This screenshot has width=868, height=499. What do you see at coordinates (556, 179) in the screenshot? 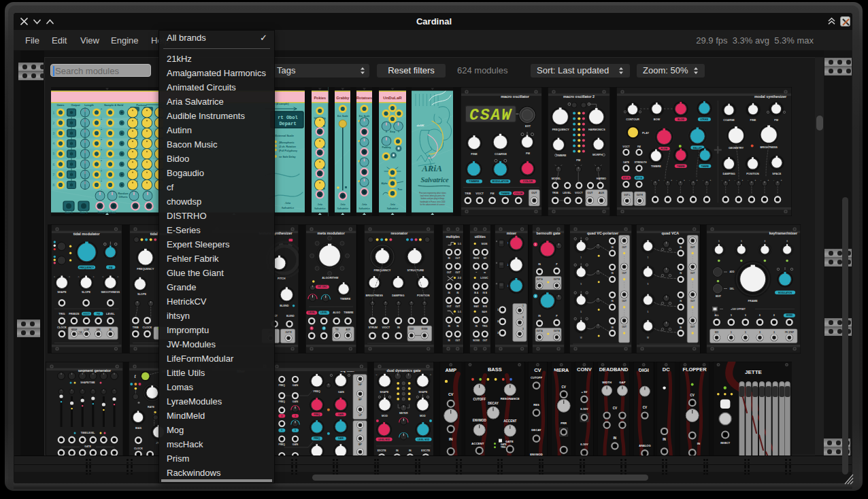
I see `svg-text: MODEL` at bounding box center [556, 179].